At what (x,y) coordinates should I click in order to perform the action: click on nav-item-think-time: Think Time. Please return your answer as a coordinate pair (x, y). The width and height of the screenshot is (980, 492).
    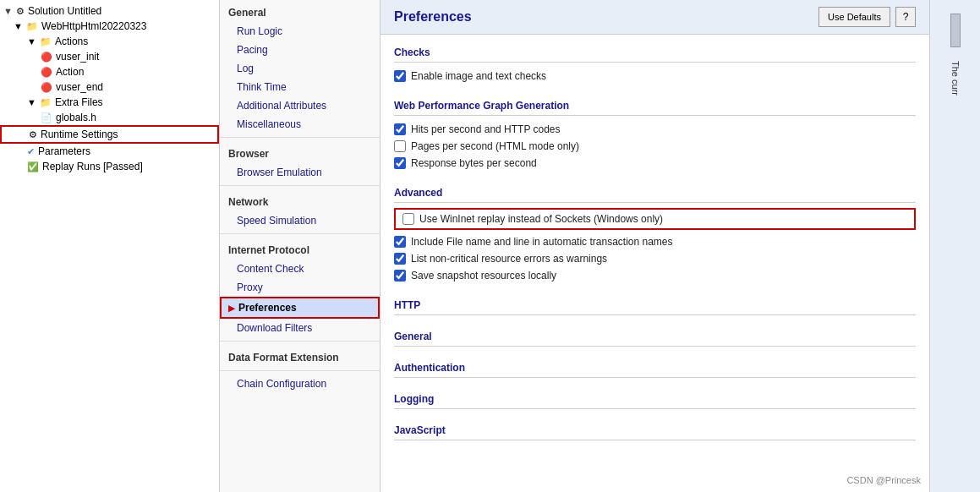
    Looking at the image, I should click on (299, 87).